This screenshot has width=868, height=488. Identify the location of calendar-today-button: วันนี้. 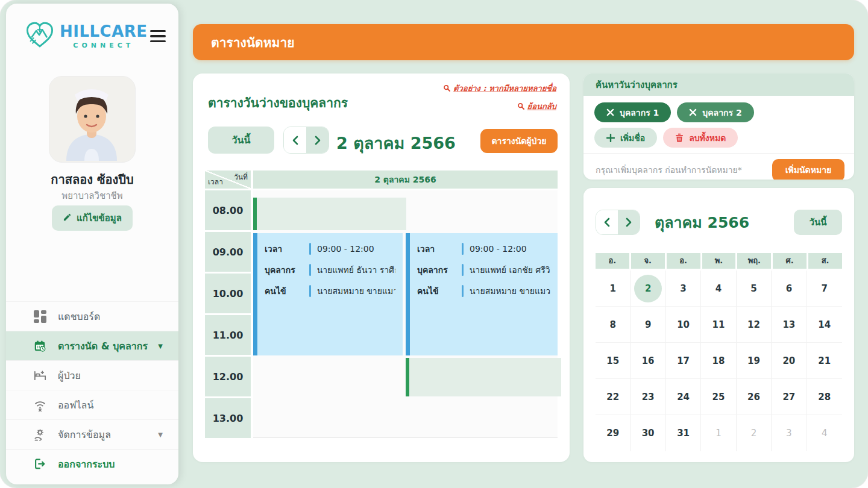
(818, 222).